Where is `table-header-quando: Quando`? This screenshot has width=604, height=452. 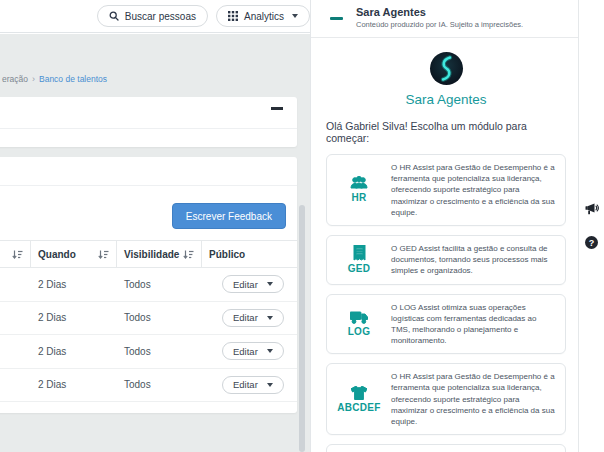
table-header-quando: Quando is located at coordinates (74, 254).